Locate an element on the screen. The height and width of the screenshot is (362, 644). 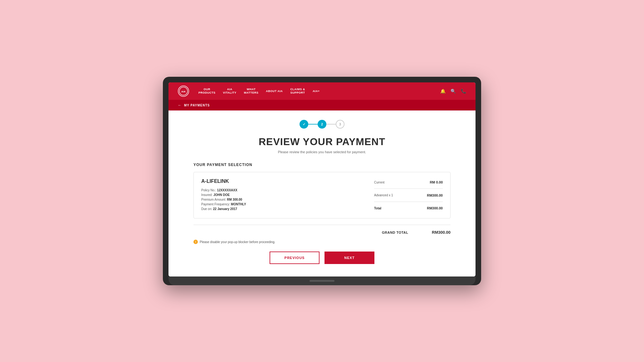
grand-total-inner: GRAND TOTAL RM300.00 is located at coordinates (416, 232).